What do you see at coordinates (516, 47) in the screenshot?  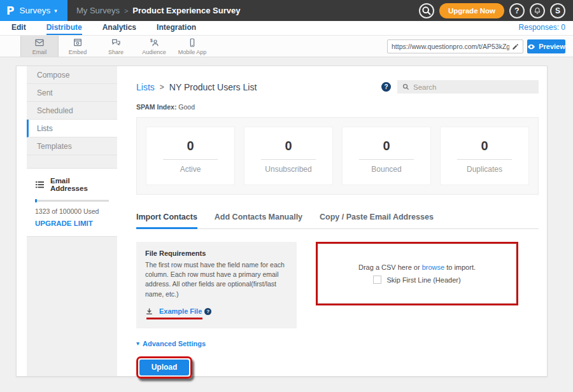 I see `edit-url-icon` at bounding box center [516, 47].